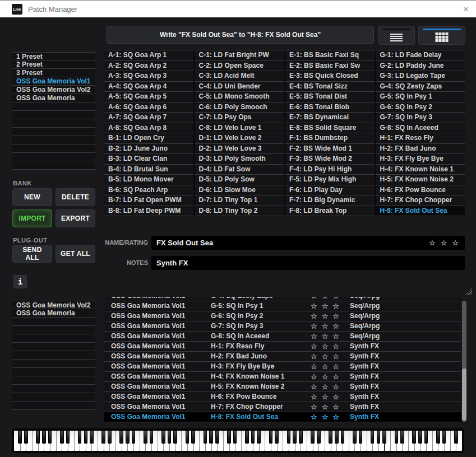 This screenshot has width=476, height=457. I want to click on patch-cell: D-2: LD Velo Love 3, so click(240, 149).